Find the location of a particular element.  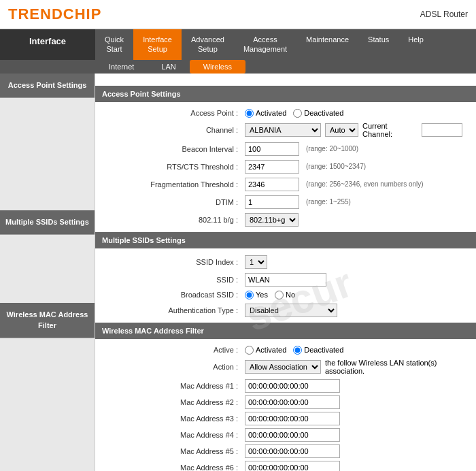

auth-type-select: Disabled WEP WPA-PSK WPA2-PSK WPA-PSK/WP… is located at coordinates (291, 310).